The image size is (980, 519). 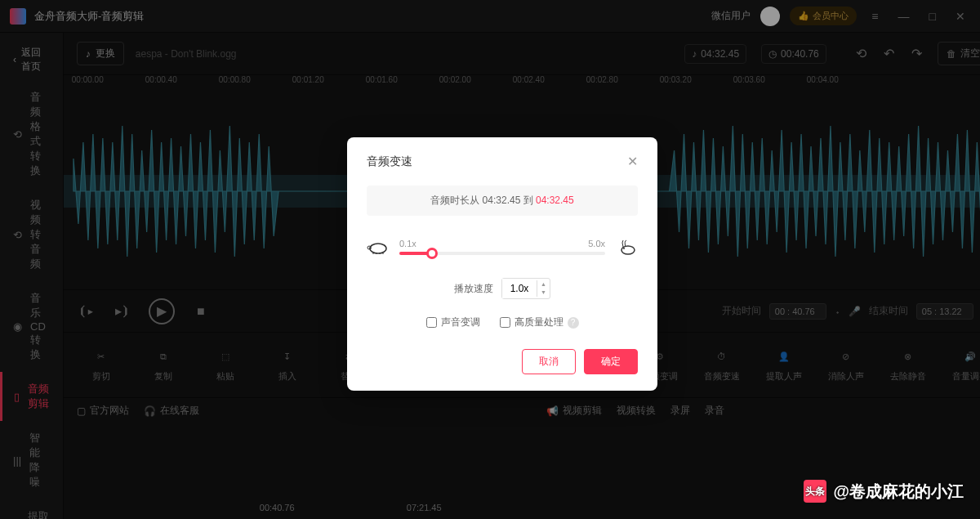 What do you see at coordinates (632, 162) in the screenshot?
I see `dialog-close-icon: ✕` at bounding box center [632, 162].